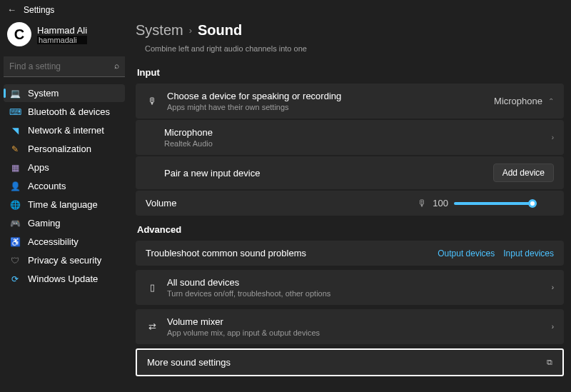 The image size is (571, 392). Describe the element at coordinates (354, 144) in the screenshot. I see `row-desc: Realtek Audio` at that location.